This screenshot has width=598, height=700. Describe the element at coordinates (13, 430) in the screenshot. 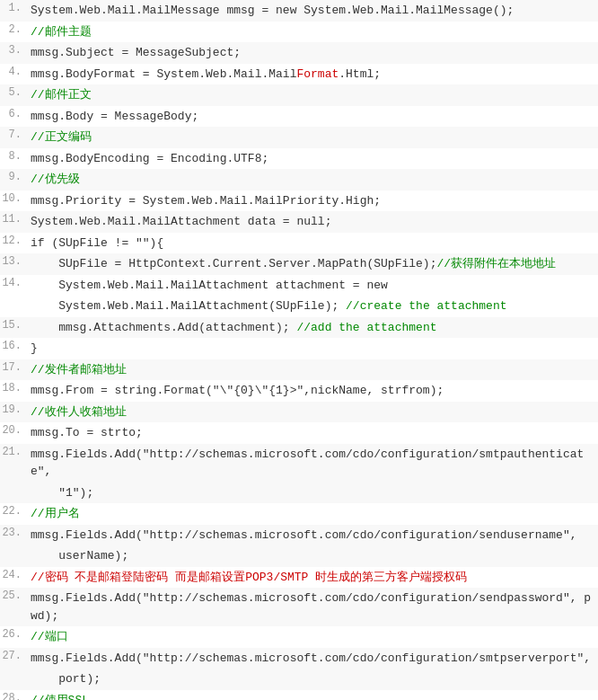

I see `line-number: 20.` at that location.